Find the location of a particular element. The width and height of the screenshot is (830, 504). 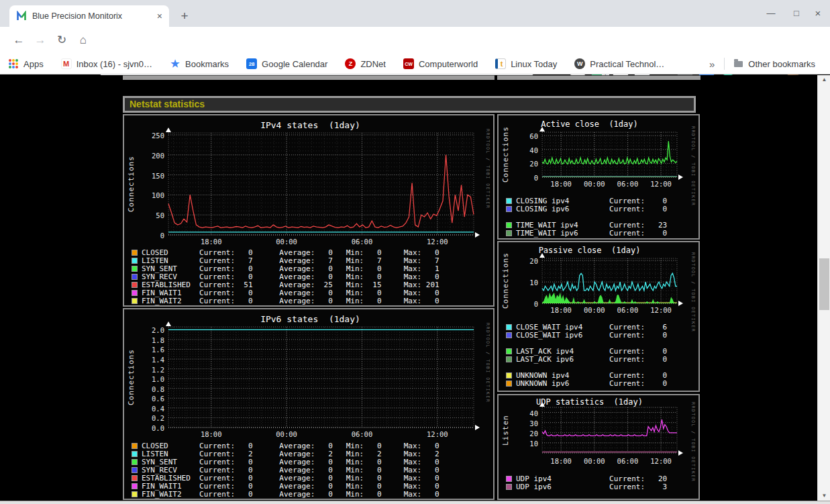

bookmark-linux-today: t Linux Today is located at coordinates (526, 64).